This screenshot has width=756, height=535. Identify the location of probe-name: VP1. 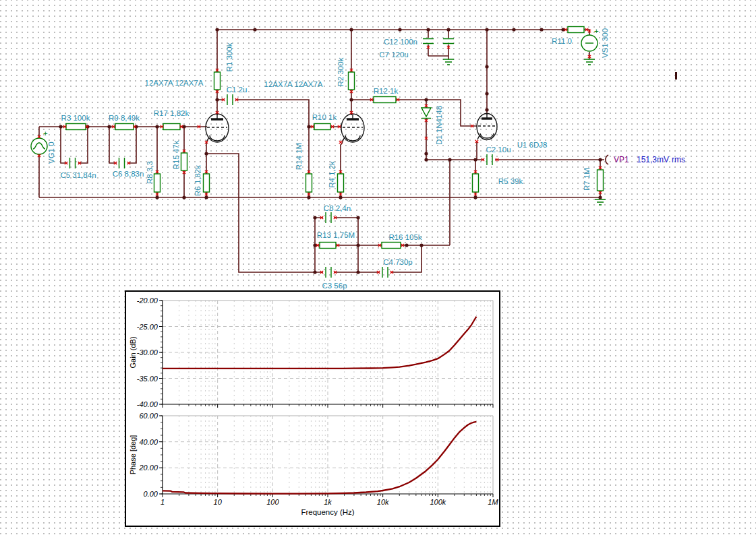
(622, 160).